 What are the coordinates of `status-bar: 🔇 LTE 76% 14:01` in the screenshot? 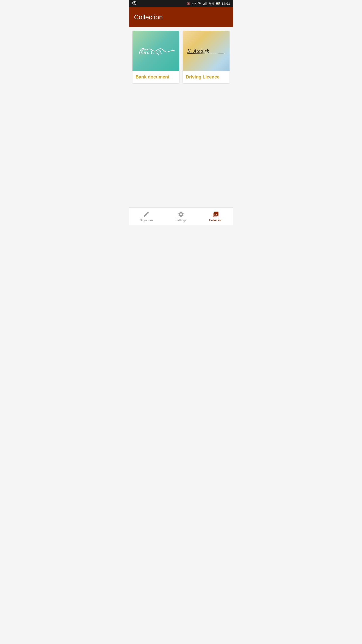 It's located at (181, 4).